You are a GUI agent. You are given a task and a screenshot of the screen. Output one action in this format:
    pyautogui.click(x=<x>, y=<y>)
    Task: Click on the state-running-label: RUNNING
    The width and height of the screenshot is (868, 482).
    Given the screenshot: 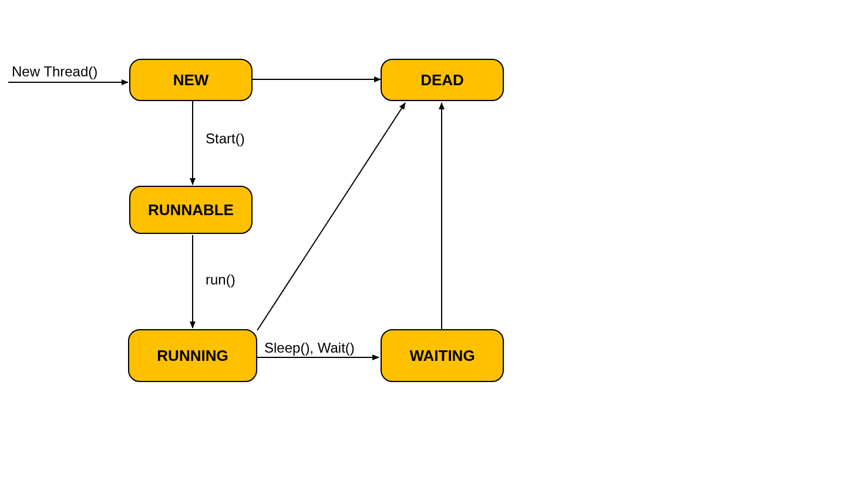 What is the action you would take?
    pyautogui.click(x=193, y=356)
    